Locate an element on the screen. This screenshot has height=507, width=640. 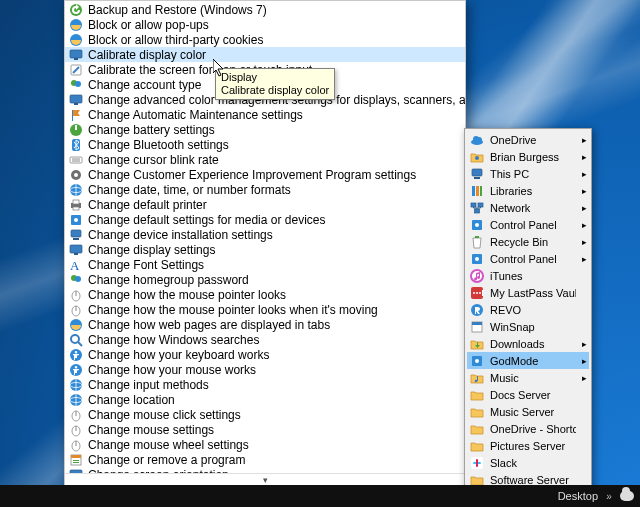
homegroup-icon is located at coordinates (76, 280).